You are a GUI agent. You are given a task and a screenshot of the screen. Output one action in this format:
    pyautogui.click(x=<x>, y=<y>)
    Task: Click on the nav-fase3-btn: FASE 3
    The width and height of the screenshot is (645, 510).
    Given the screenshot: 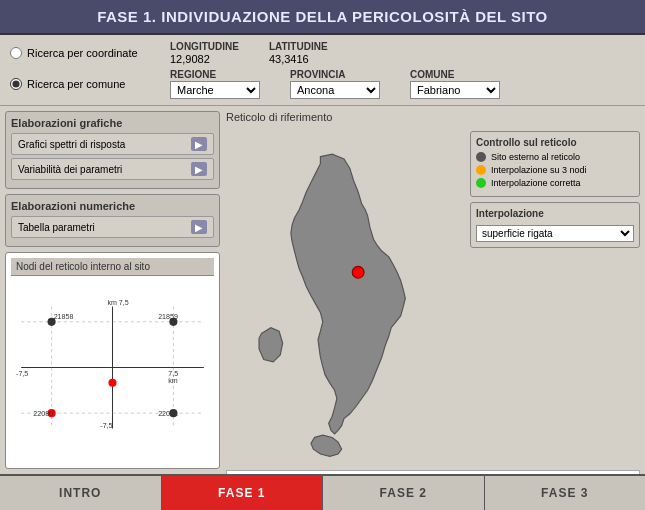 What is the action you would take?
    pyautogui.click(x=566, y=493)
    